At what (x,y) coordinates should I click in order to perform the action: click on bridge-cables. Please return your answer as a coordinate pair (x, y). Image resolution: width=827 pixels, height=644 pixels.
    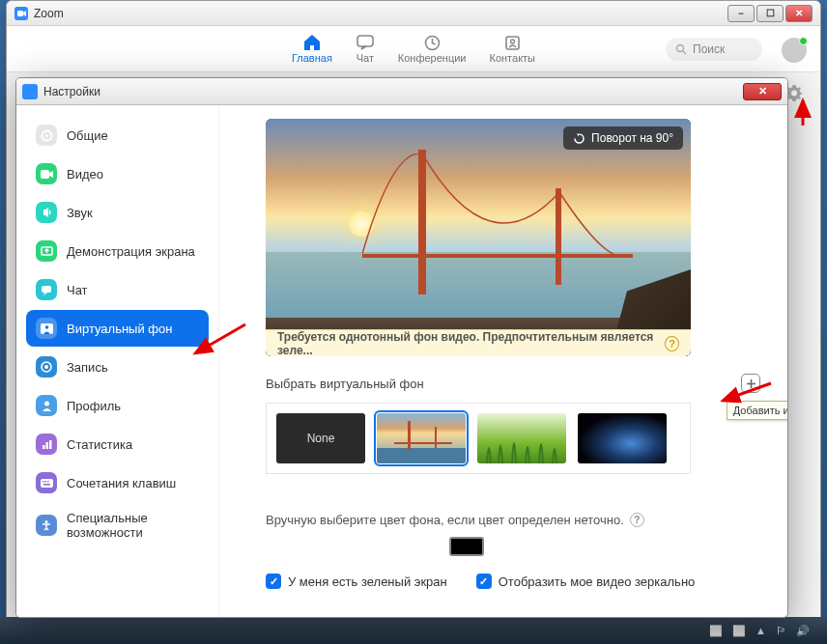
    Looking at the image, I should click on (488, 207).